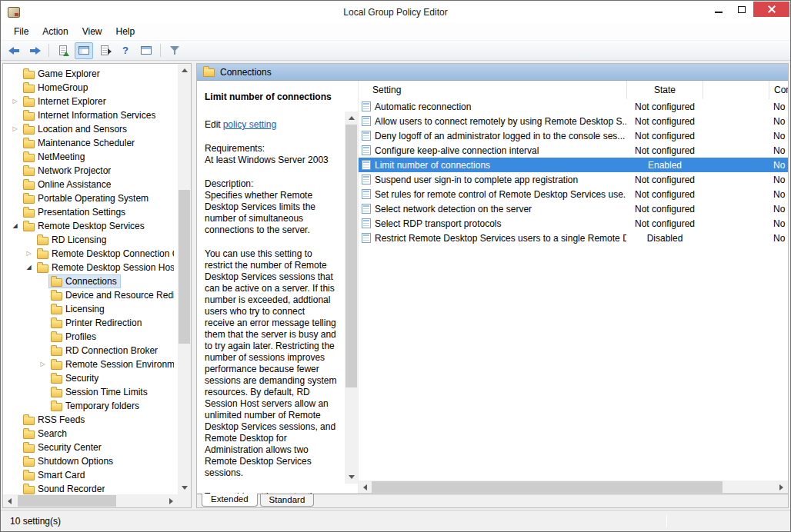  Describe the element at coordinates (779, 90) in the screenshot. I see `column-header-comment: Comment` at that location.